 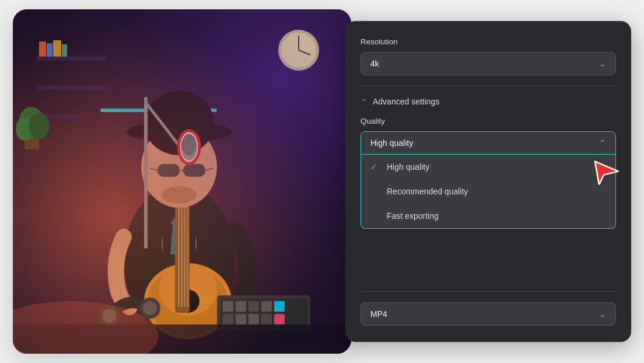 I want to click on format-chevron-down-icon: ⌄, so click(x=603, y=314).